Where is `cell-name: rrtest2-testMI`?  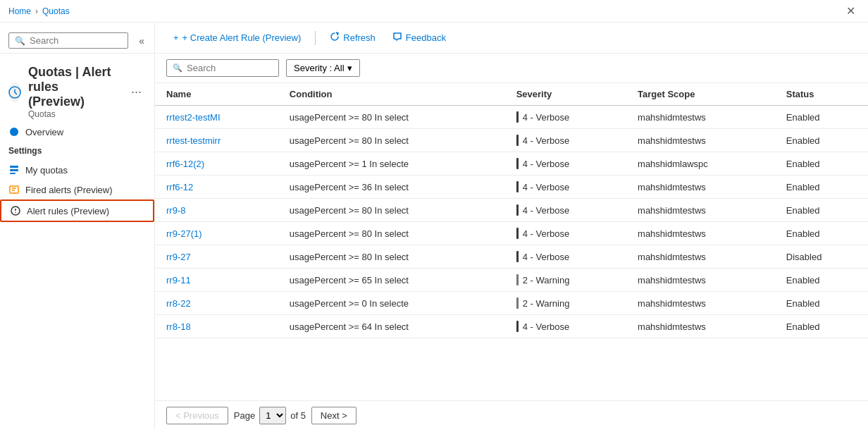
cell-name: rrtest2-testMI is located at coordinates (217, 117).